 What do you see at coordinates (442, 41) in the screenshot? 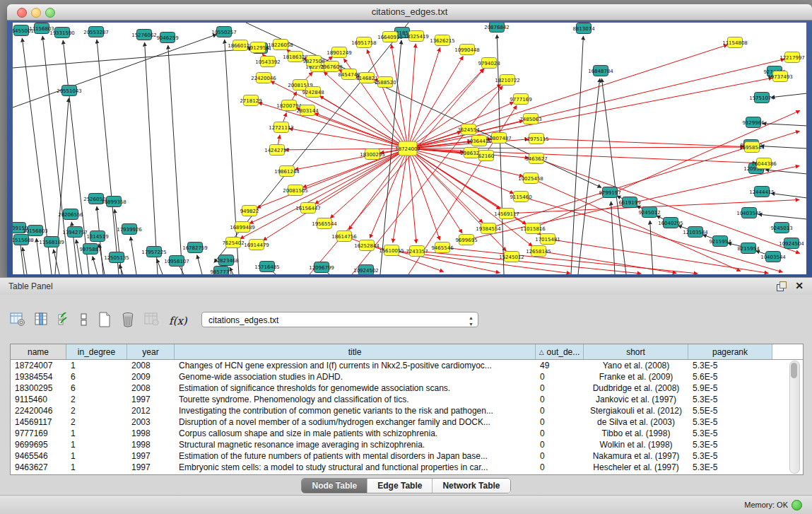
I see `graph-node: 13626215` at bounding box center [442, 41].